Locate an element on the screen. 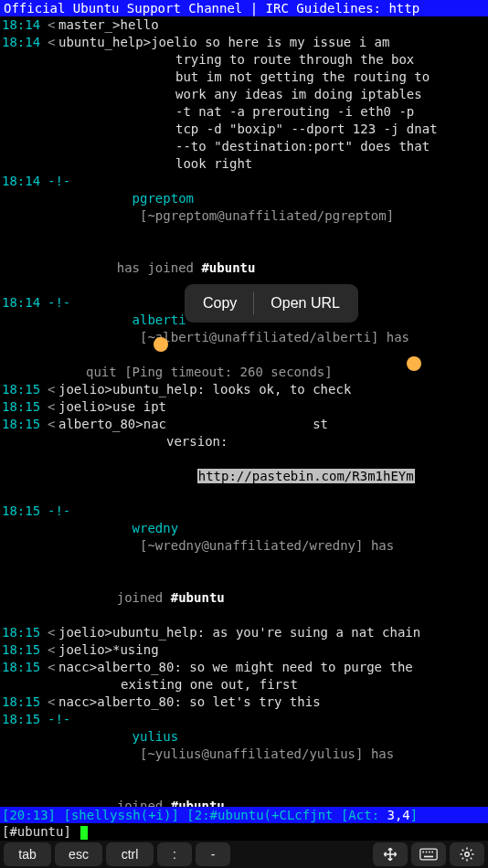 The width and height of the screenshot is (488, 868). log-line: 18:14 < ubuntu_help> joelio so here is m… is located at coordinates (244, 42).